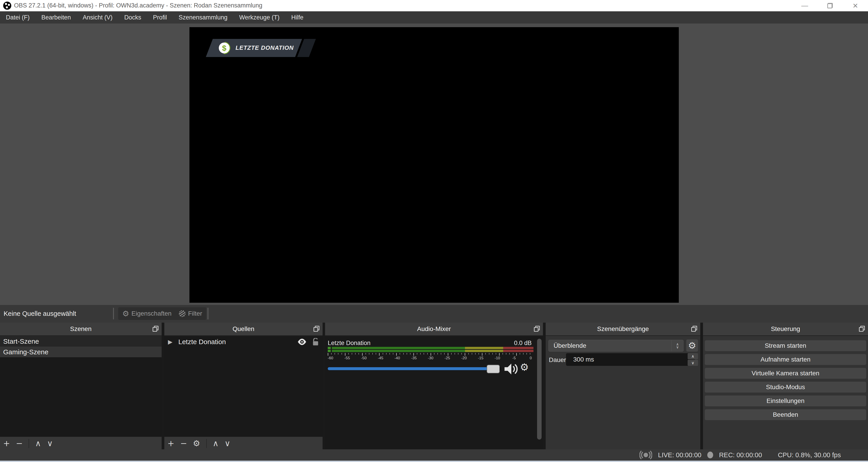  I want to click on settings-button: Einstellungen, so click(786, 401).